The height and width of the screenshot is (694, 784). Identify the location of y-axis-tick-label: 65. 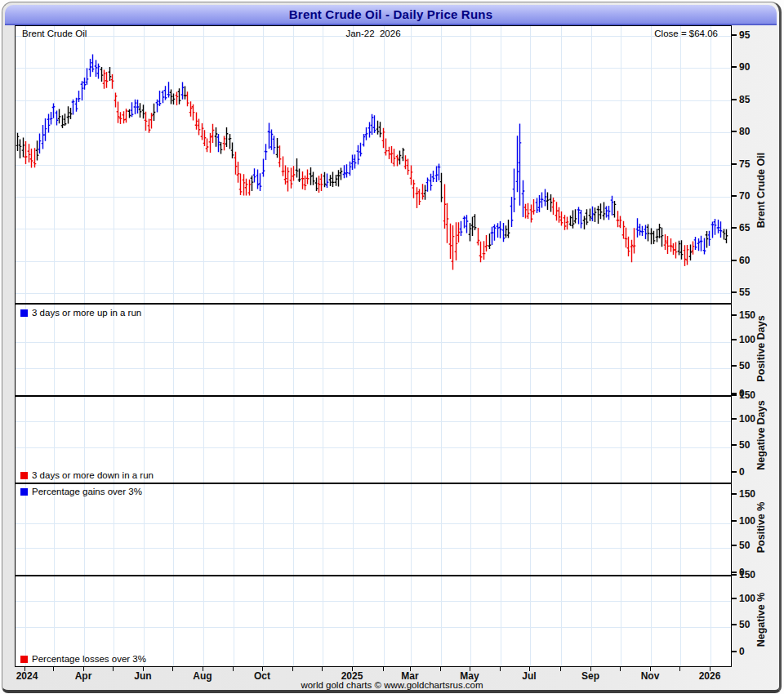
(745, 228).